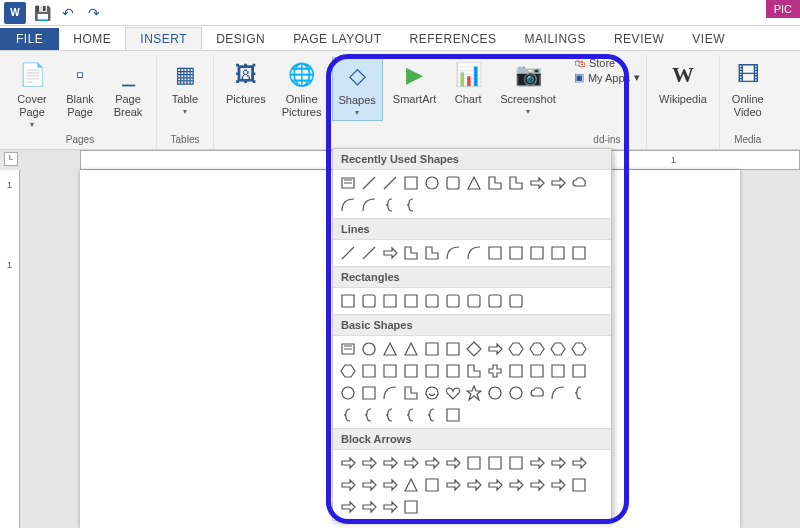  I want to click on shape-bentup, so click(558, 463).